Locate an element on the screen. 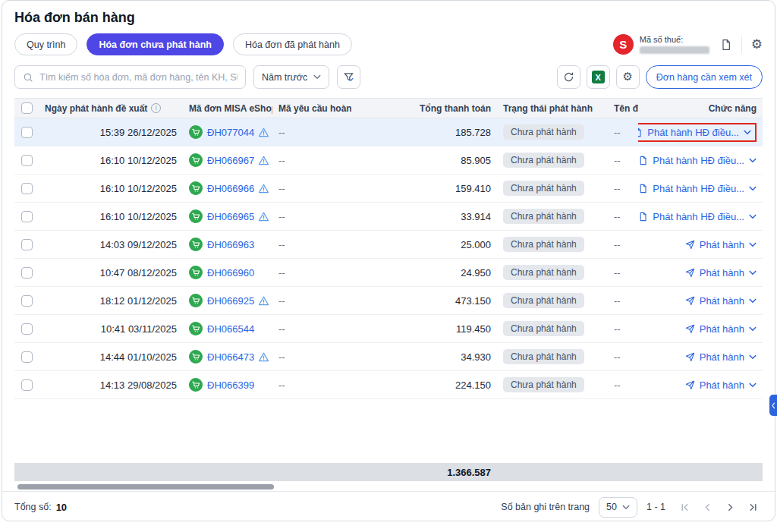 This screenshot has width=777, height=532. search-box is located at coordinates (131, 77).